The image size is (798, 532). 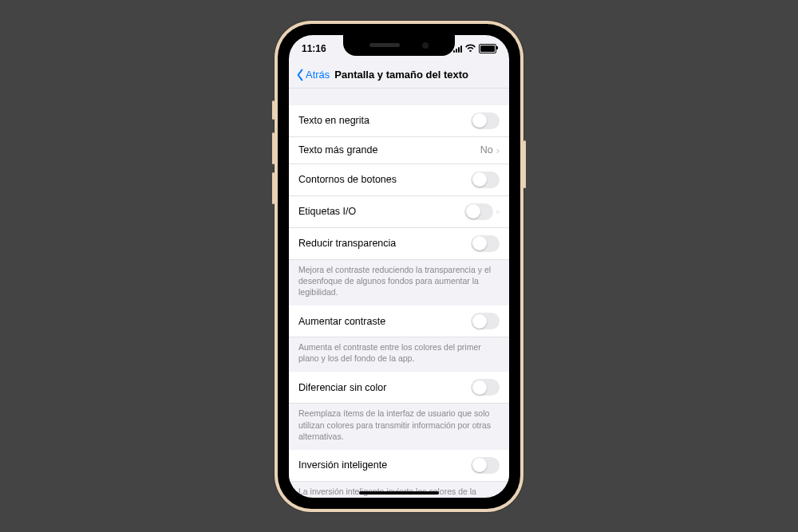 What do you see at coordinates (401, 75) in the screenshot?
I see `page-title: Pantalla y tamaño del texto` at bounding box center [401, 75].